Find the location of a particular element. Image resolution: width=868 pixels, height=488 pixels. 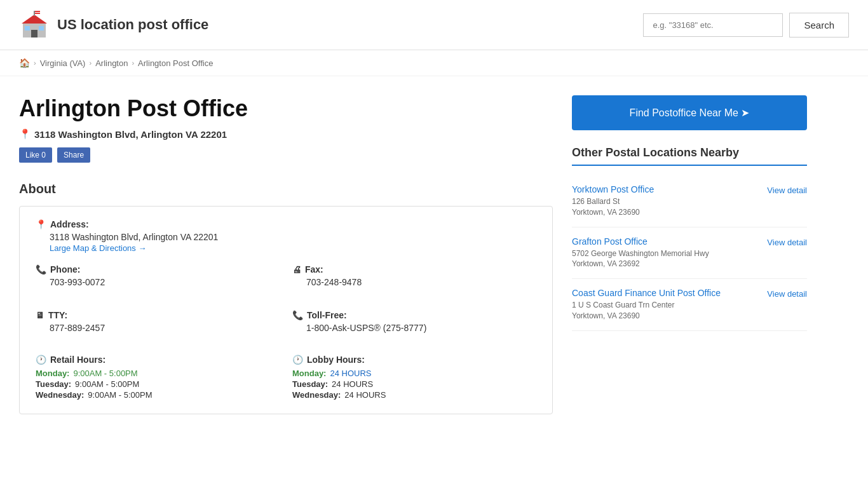

phone-fax-row: 📞 Phone: 703-993-0072 🖨 Fax: 703-248-947… is located at coordinates (286, 304).